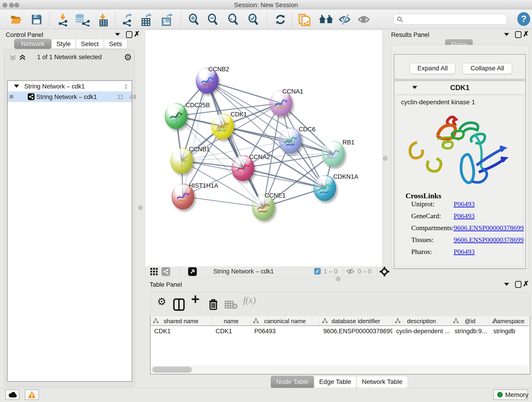  I want to click on tab-style: Style, so click(63, 44).